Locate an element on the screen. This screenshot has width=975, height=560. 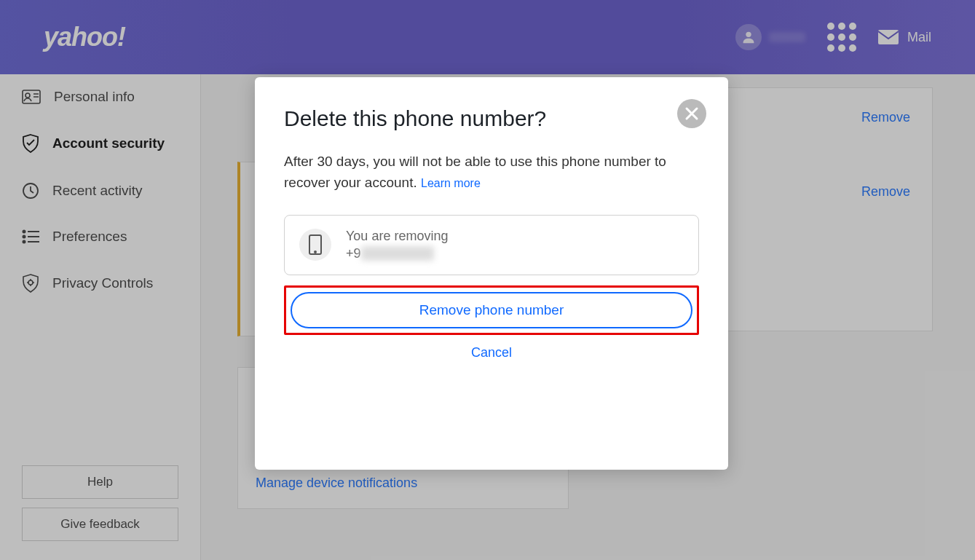
learn-more-link: Learn more is located at coordinates (451, 184).